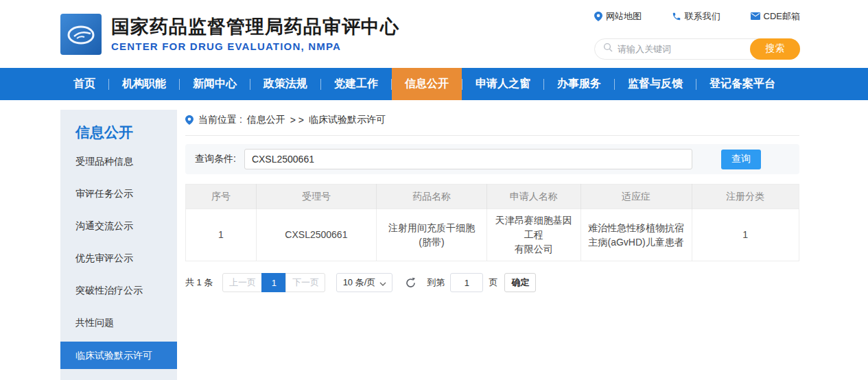 This screenshot has height=380, width=868. Describe the element at coordinates (493, 197) in the screenshot. I see `table-header-row: 序号 受理号 药品名称 申请人名称 适应症 注册分类` at that location.